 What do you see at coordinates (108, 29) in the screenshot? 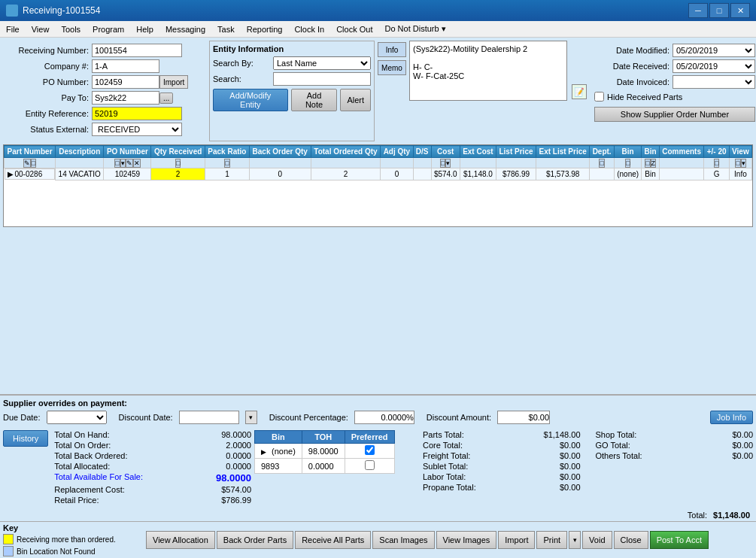
I see `menu-program: Program` at bounding box center [108, 29].